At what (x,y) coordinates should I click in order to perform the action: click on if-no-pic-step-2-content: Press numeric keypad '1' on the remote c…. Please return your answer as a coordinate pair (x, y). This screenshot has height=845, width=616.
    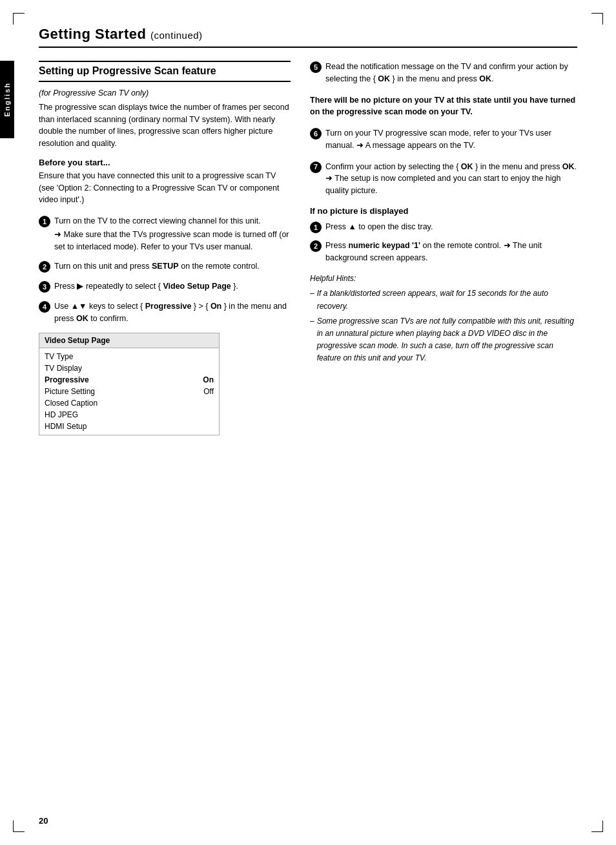
    Looking at the image, I should click on (451, 252).